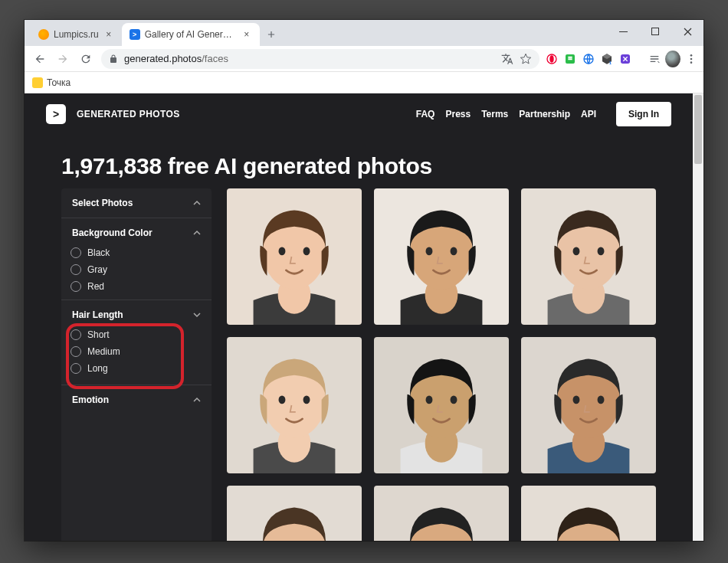 Image resolution: width=728 pixels, height=563 pixels. Describe the element at coordinates (495, 114) in the screenshot. I see `nav-terms: Terms` at that location.